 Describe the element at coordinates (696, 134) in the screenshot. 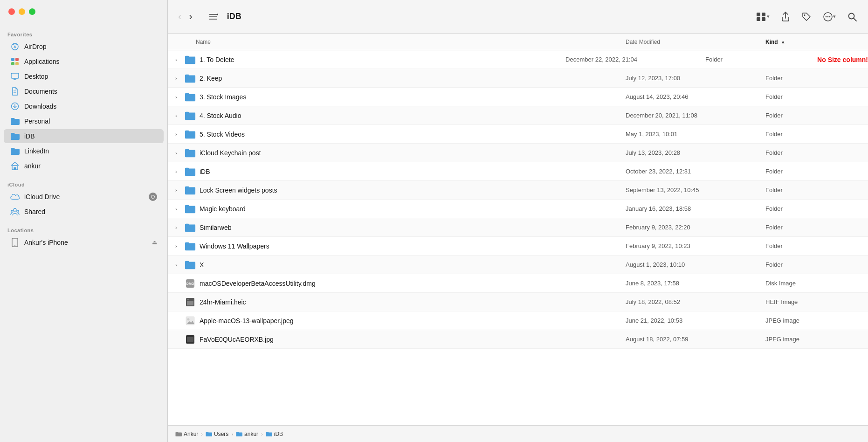

I see `file-date: May 1, 2023, 10:01` at that location.